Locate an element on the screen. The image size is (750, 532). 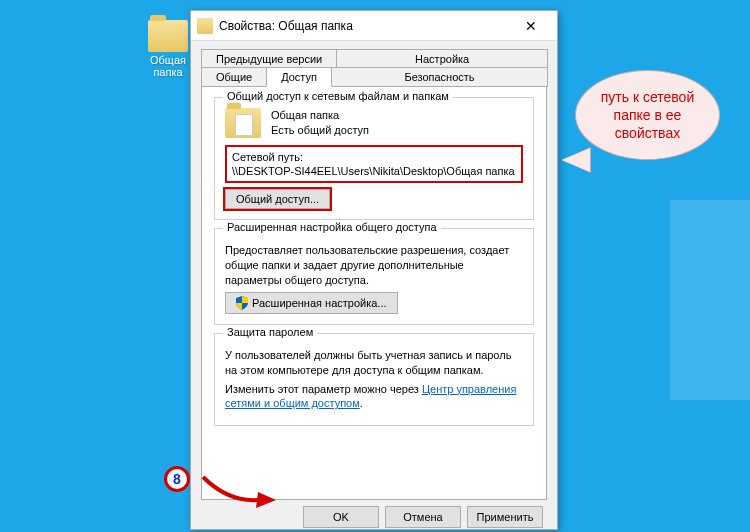
tab-prev-versions: Предыдущие версии is located at coordinates (269, 58).